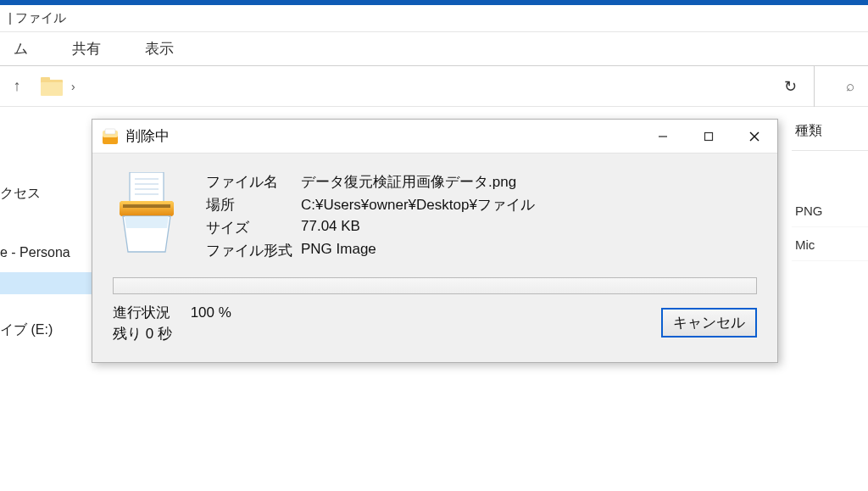 The height and width of the screenshot is (491, 868). What do you see at coordinates (837, 86) in the screenshot?
I see `search-box: ⌕` at bounding box center [837, 86].